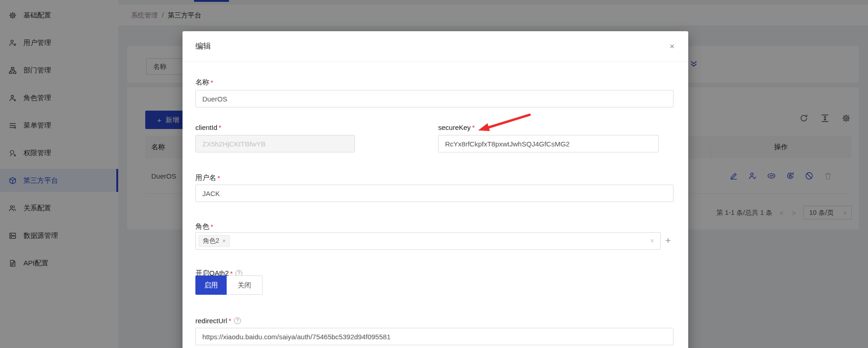 The image size is (868, 348). Describe the element at coordinates (224, 241) in the screenshot. I see `tag-close-icon: ×` at that location.